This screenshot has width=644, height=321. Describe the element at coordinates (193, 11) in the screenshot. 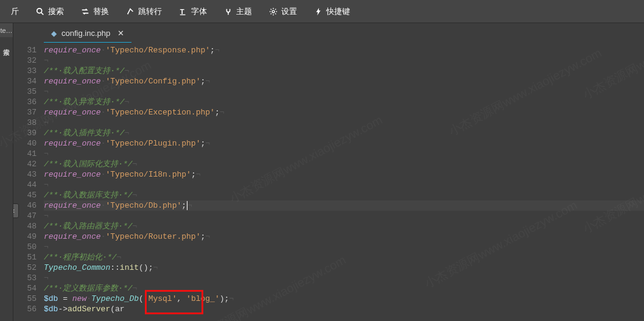

I see `toolbar-font: T 字体` at that location.